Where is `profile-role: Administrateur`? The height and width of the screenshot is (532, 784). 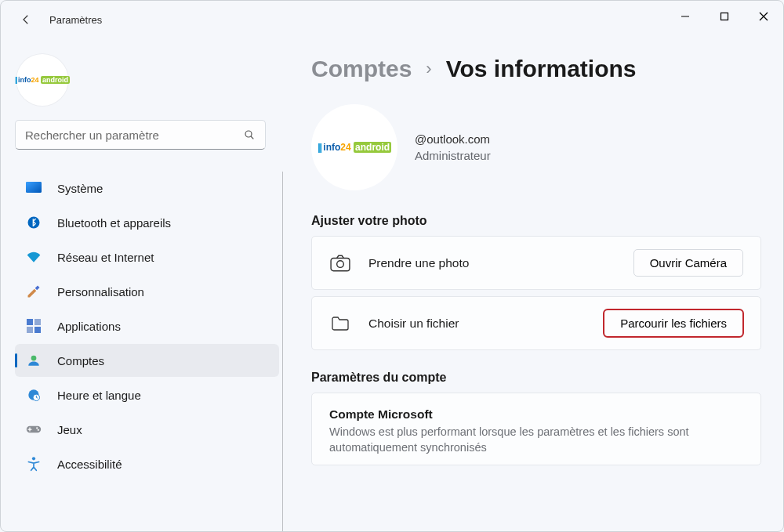 profile-role: Administrateur is located at coordinates (453, 155).